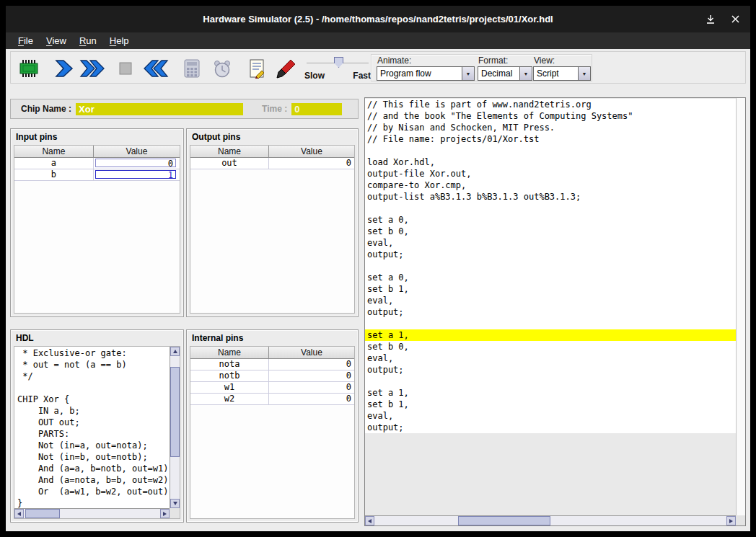  Describe the element at coordinates (126, 68) in the screenshot. I see `stop-square-icon` at that location.